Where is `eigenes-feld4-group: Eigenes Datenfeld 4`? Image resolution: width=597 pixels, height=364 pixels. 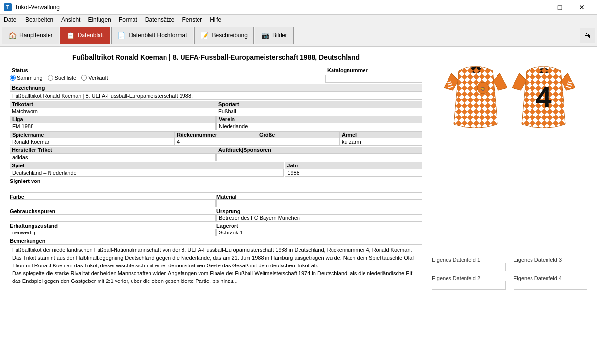
eigenes-feld4-group: Eigenes Datenfeld 4 is located at coordinates (550, 282).